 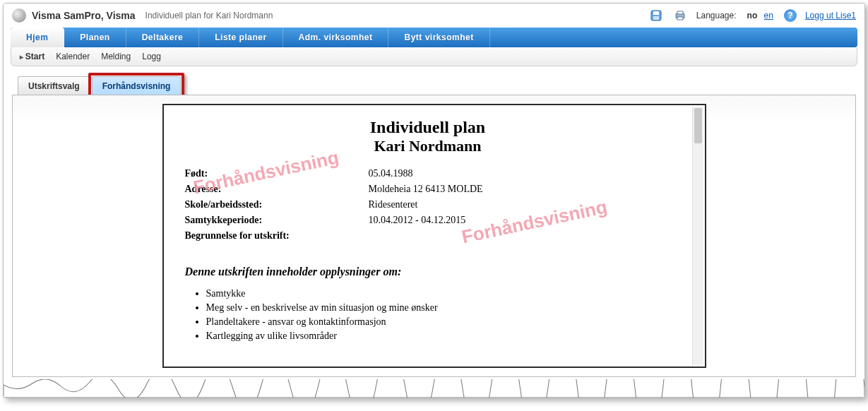 I want to click on torn-edge, so click(x=434, y=388).